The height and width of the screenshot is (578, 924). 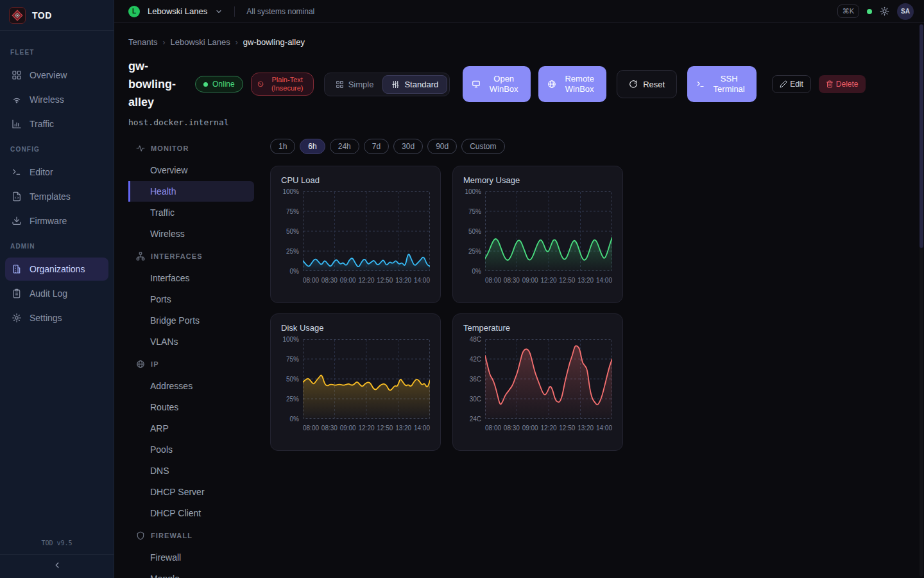 What do you see at coordinates (848, 12) in the screenshot?
I see `command-palette-shortcut: ⌘K` at bounding box center [848, 12].